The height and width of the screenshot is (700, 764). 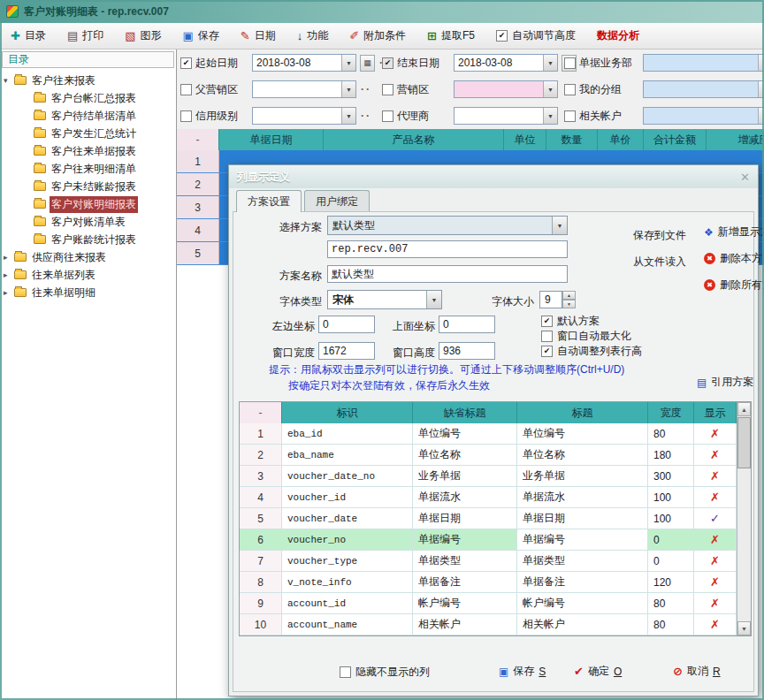 What do you see at coordinates (465, 604) in the screenshot?
I see `default-title-cell: 帐户编号` at bounding box center [465, 604].